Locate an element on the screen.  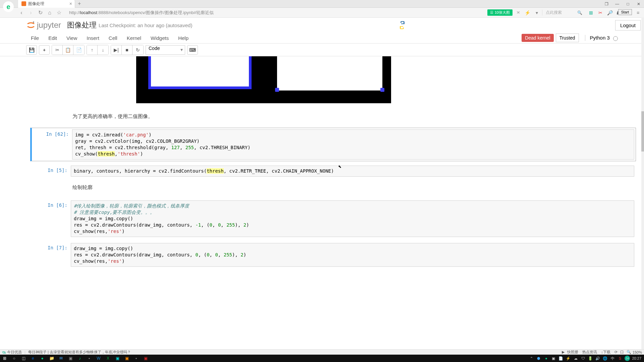
menu-insert: Insert is located at coordinates (93, 38).